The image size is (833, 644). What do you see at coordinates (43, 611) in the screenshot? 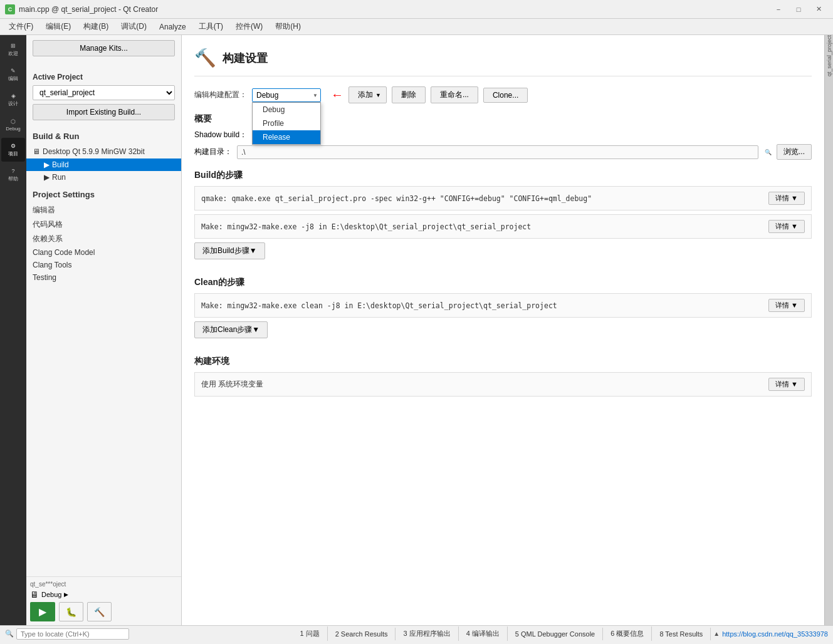
I see `run-button: ▶` at bounding box center [43, 611].